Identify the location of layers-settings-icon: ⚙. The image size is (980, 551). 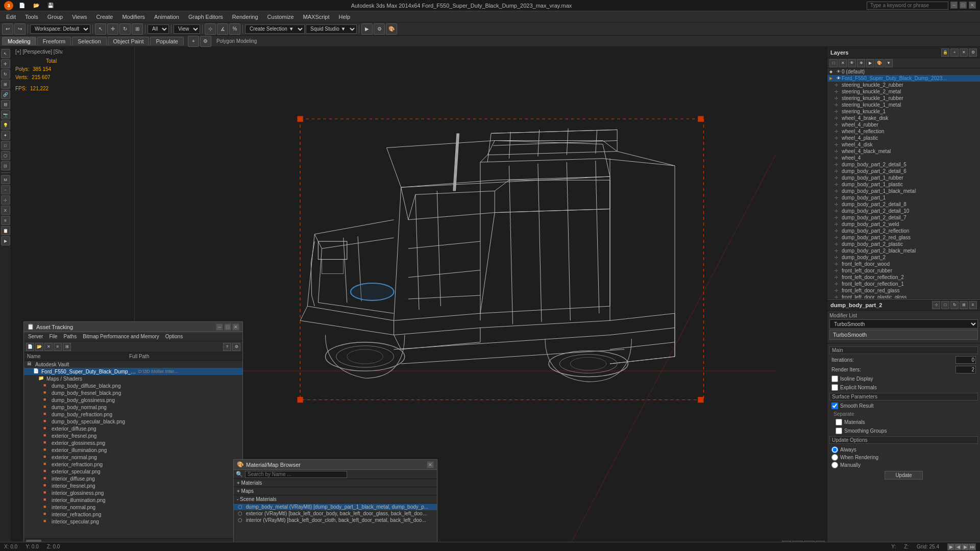
(973, 53).